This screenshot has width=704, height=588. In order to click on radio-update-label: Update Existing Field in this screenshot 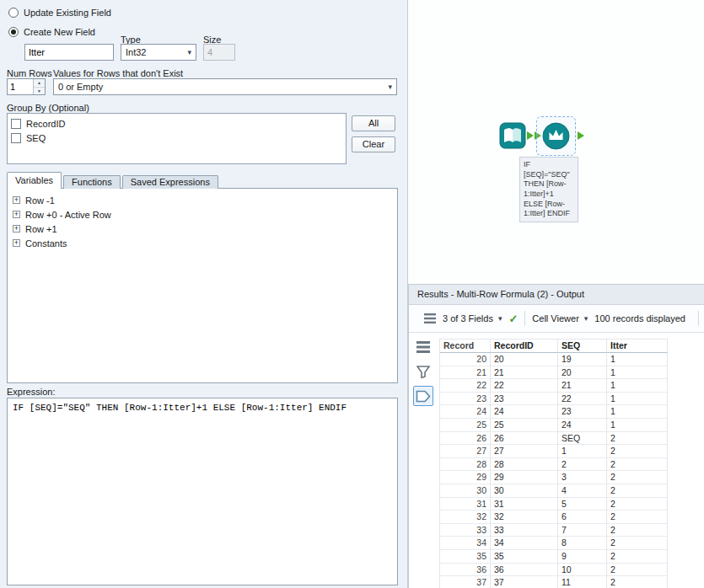, I will do `click(67, 13)`.